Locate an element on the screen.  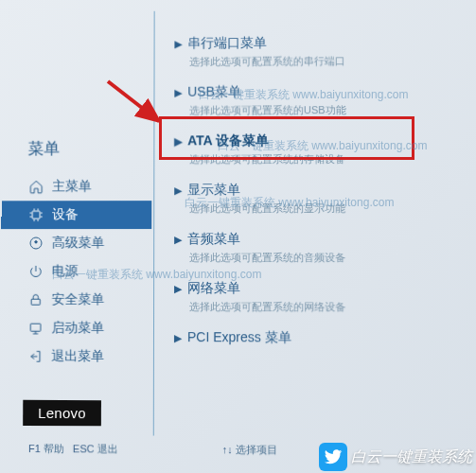
sidebar-item-label: 安全菜单 is located at coordinates (79, 300).